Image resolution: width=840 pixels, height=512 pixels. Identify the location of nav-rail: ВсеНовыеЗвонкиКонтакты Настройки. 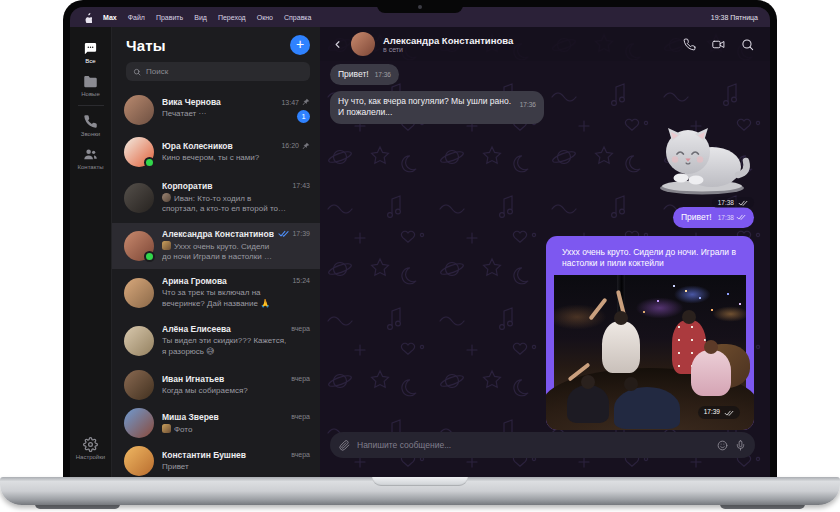
(91, 253).